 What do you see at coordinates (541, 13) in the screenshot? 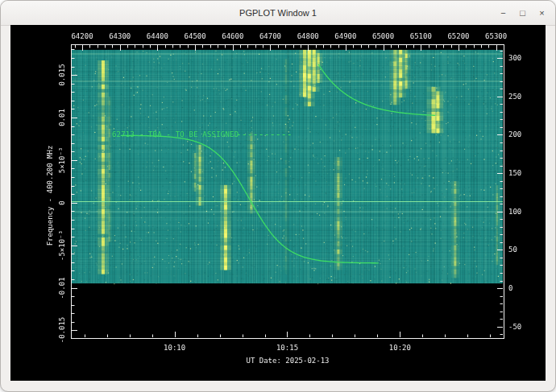
I see `close-icon: ×` at bounding box center [541, 13].